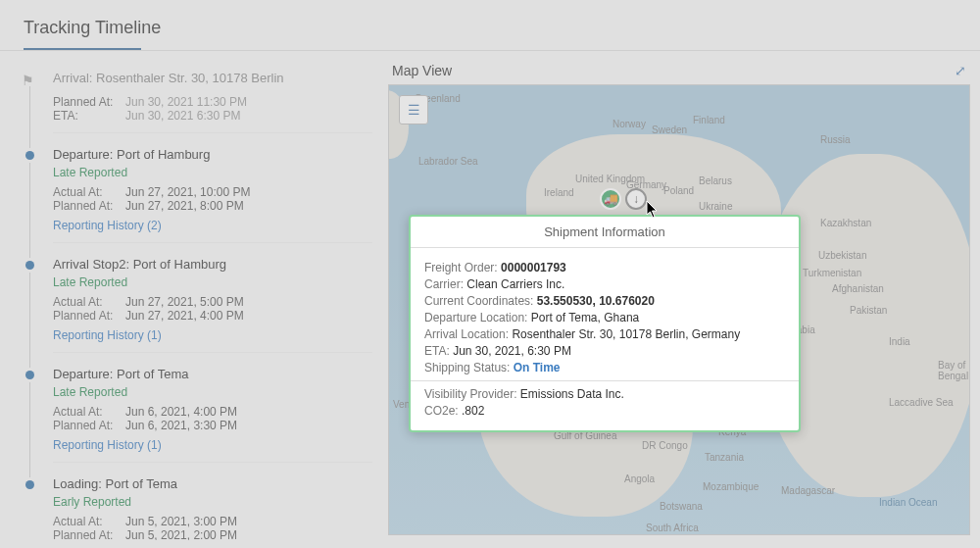  Describe the element at coordinates (184, 206) in the screenshot. I see `planned-value: Jun 27, 2021, 8:00 PM` at that location.